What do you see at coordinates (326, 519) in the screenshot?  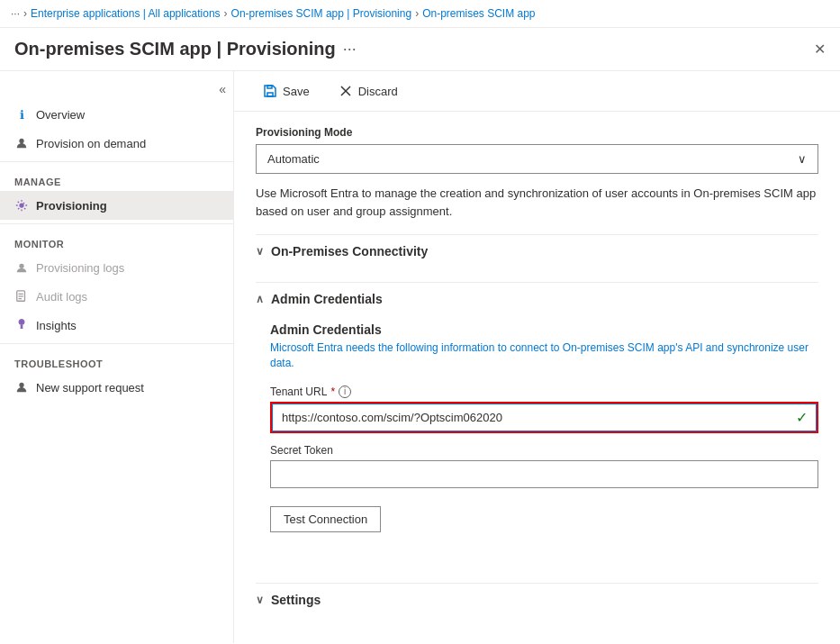 I see `test-connection-button: Test Connection` at bounding box center [326, 519].